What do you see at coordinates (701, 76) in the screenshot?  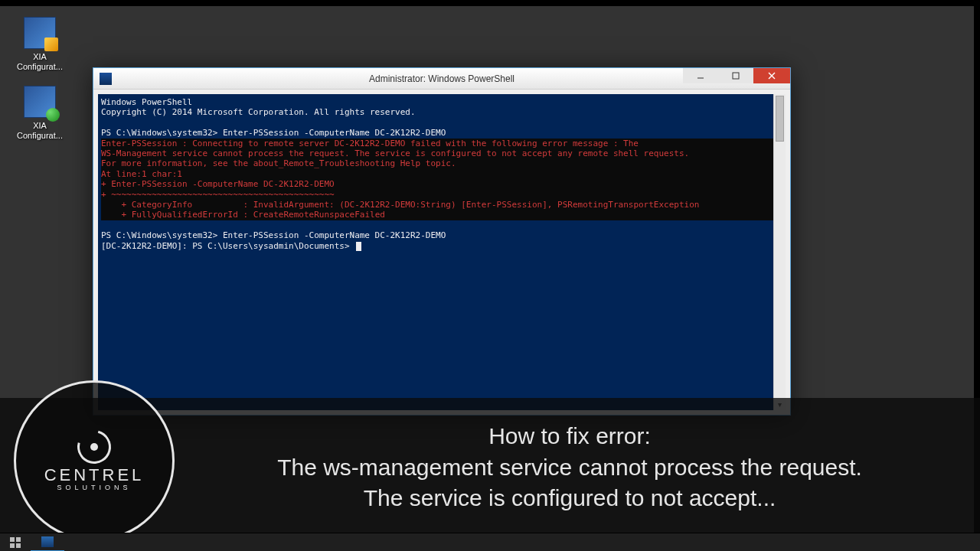 I see `minimize-button` at bounding box center [701, 76].